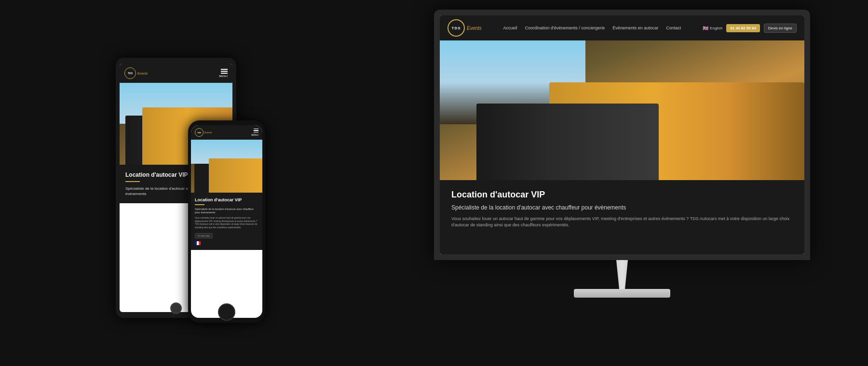 Image resolution: width=868 pixels, height=366 pixels. What do you see at coordinates (622, 293) in the screenshot?
I see `imac-base` at bounding box center [622, 293].